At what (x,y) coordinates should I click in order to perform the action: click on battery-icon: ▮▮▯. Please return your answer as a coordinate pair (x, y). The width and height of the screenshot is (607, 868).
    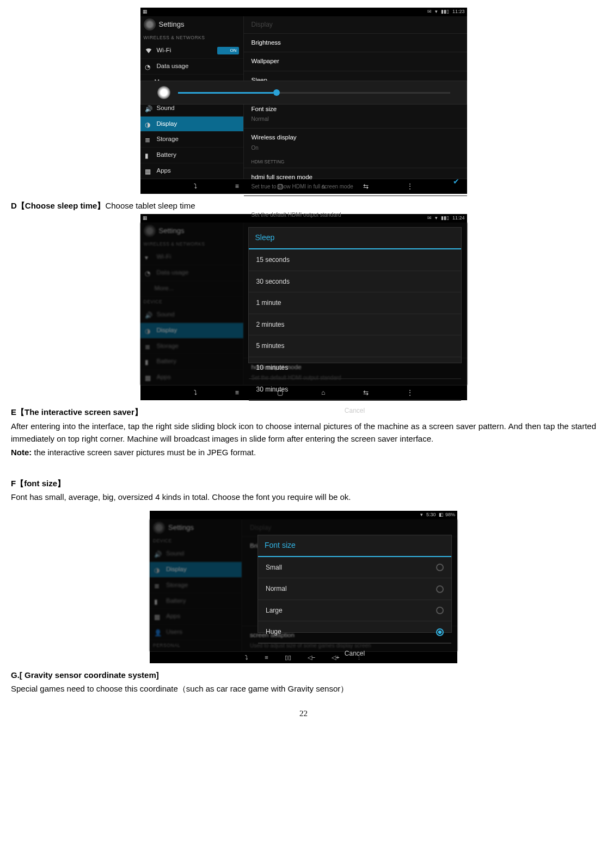
    Looking at the image, I should click on (445, 12).